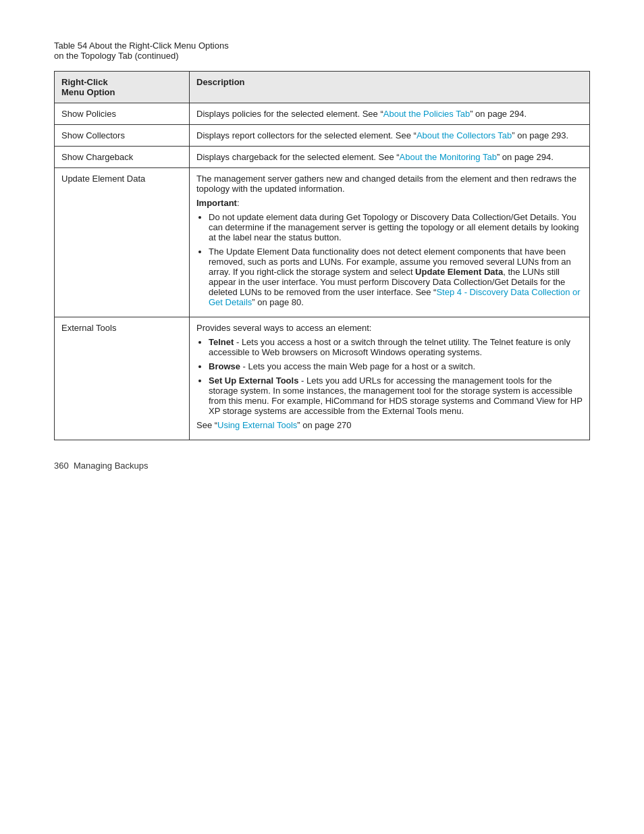 Image resolution: width=644 pixels, height=834 pixels. I want to click on page-number: 360, so click(61, 466).